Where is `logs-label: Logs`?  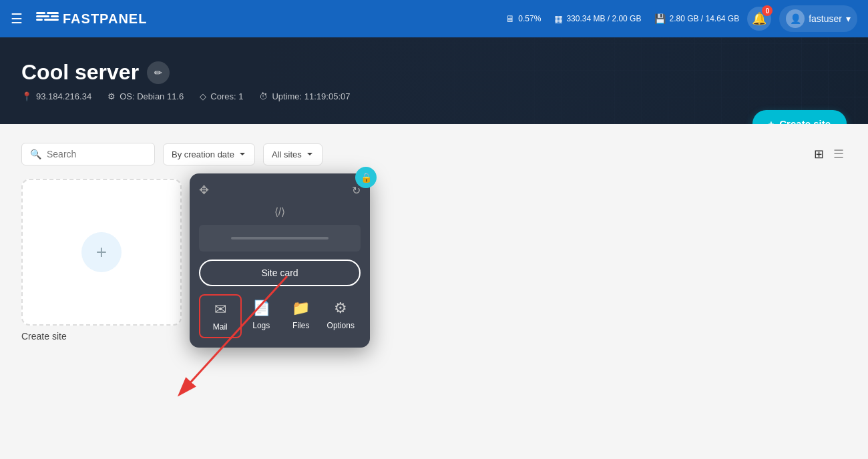 logs-label: Logs is located at coordinates (261, 326).